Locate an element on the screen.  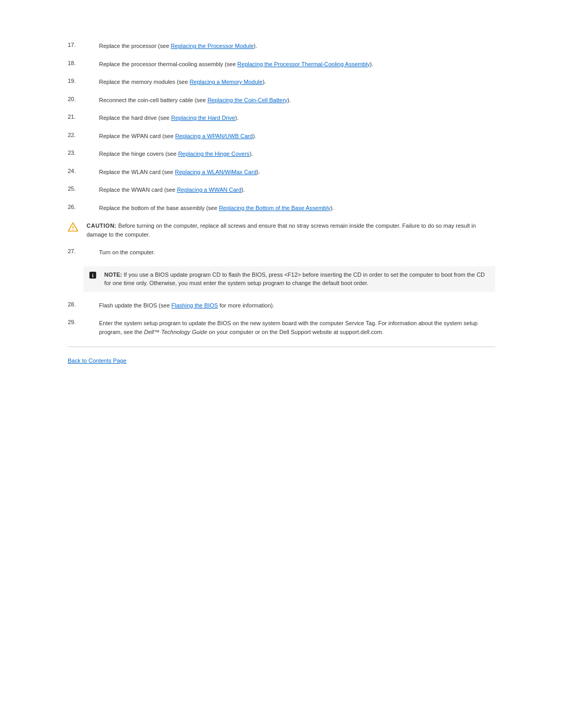
step-28-number: 28. is located at coordinates (83, 304).